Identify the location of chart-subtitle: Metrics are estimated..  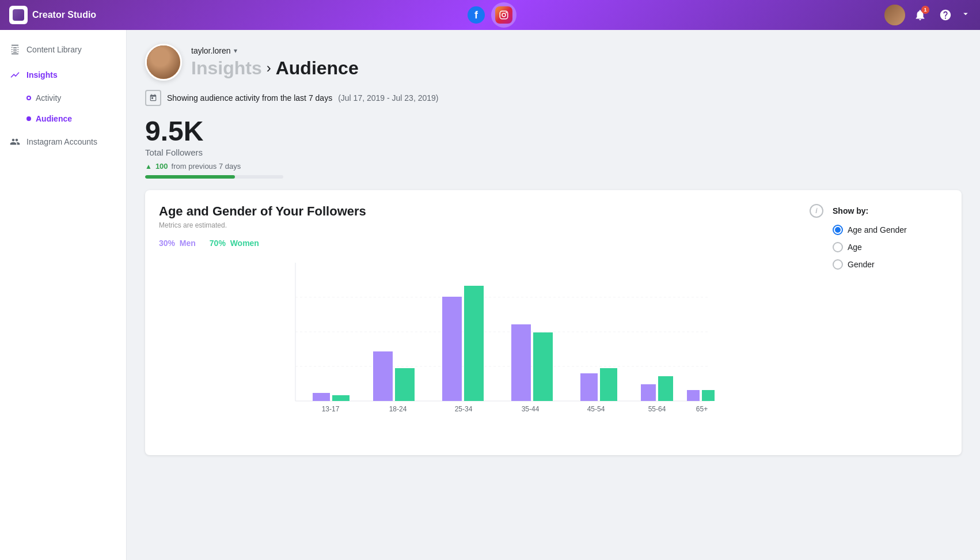
(263, 225).